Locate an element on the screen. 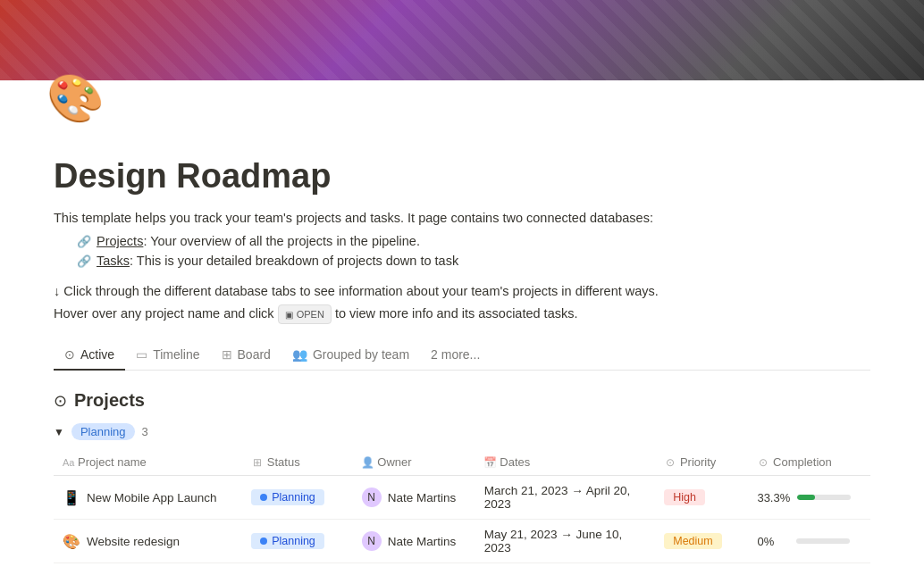  hint-line2: Hover over any project name and click is located at coordinates (164, 313).